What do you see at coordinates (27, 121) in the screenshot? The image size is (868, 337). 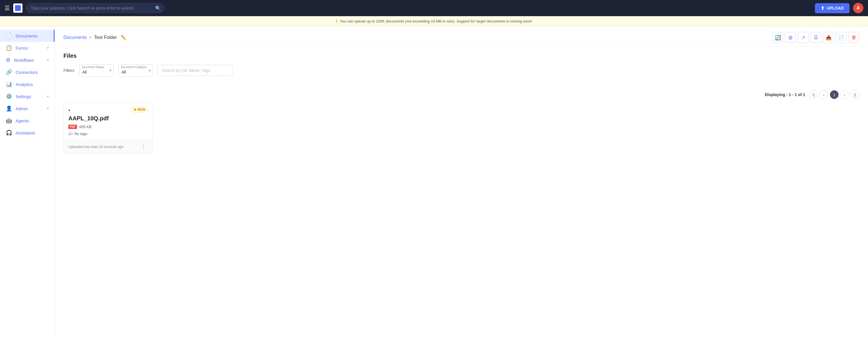 I see `sidebar-item-agents: 🤖 Agents` at bounding box center [27, 121].